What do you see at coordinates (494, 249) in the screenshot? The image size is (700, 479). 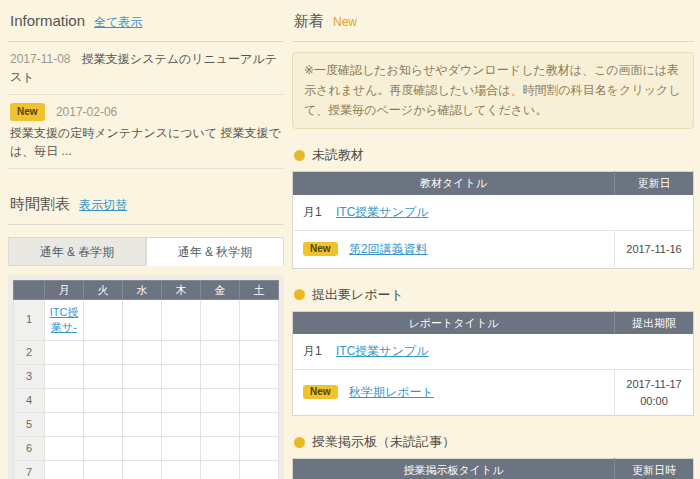 I see `item-row: New 第2回講義資料 2017-11-16` at bounding box center [494, 249].